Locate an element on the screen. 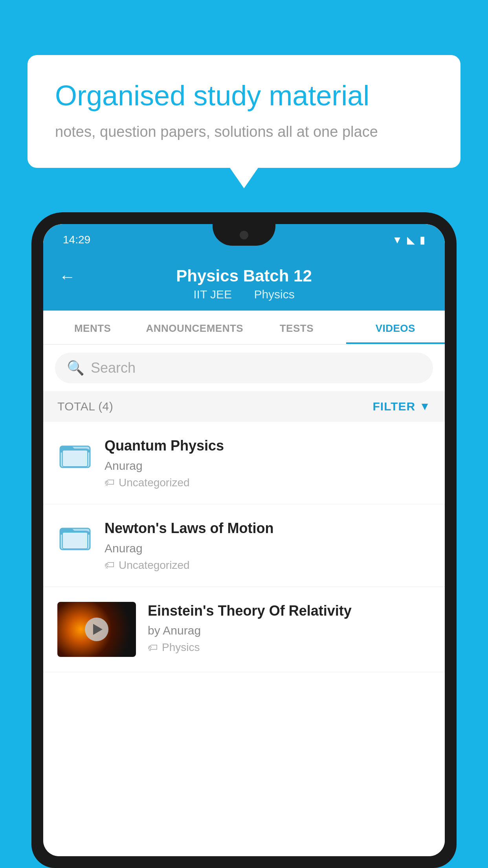 The image size is (488, 868). total-count: TOTAL (4) is located at coordinates (85, 406).